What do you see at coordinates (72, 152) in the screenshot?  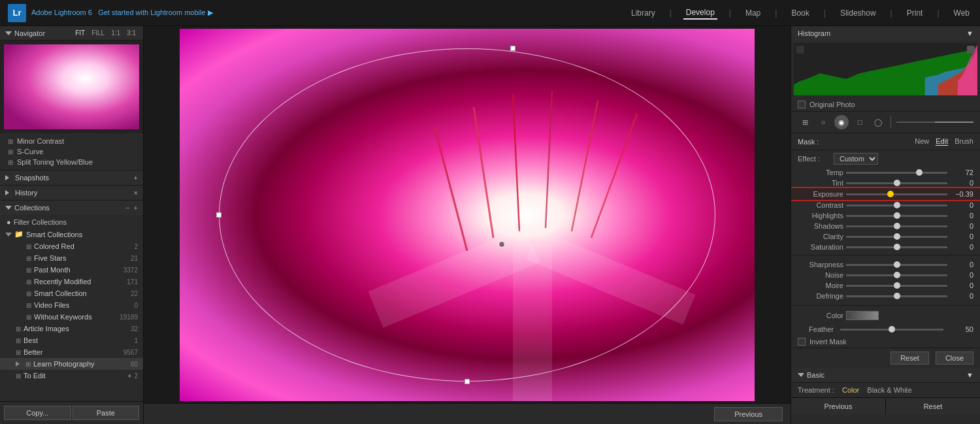 I see `preset-s-curve: ⊞ S-Curve` at bounding box center [72, 152].